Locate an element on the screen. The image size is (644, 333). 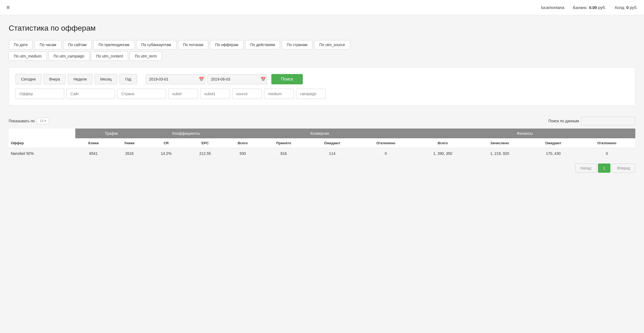
cell-conv-pending: 114 is located at coordinates (332, 153).